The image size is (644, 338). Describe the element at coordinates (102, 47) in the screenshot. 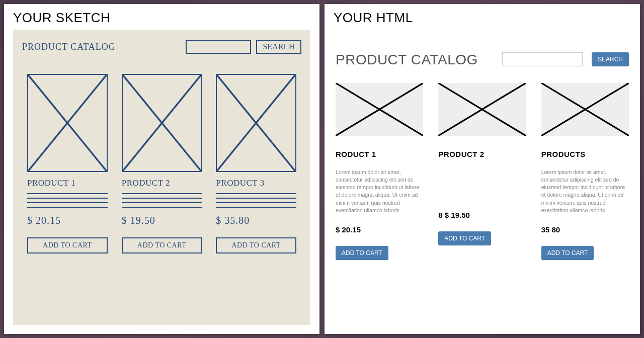

I see `sketch-catalog-title: PRODUCT CATALOG` at that location.